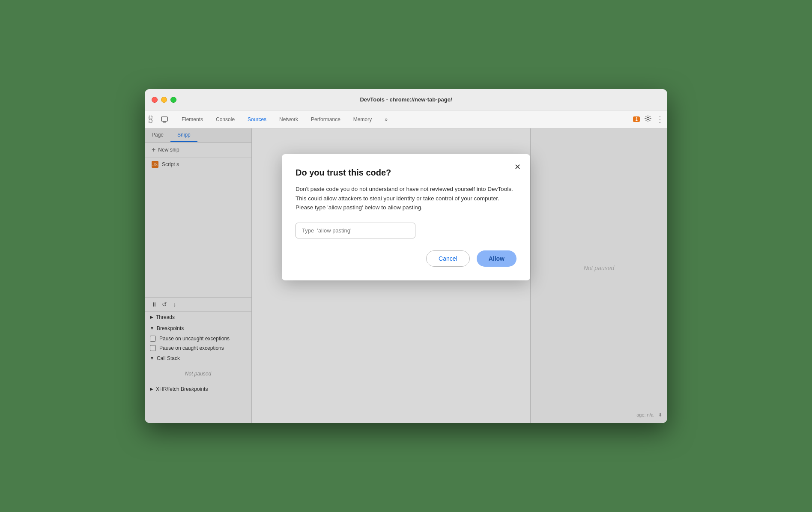  Describe the element at coordinates (173, 100) in the screenshot. I see `fullscreen-button` at that location.